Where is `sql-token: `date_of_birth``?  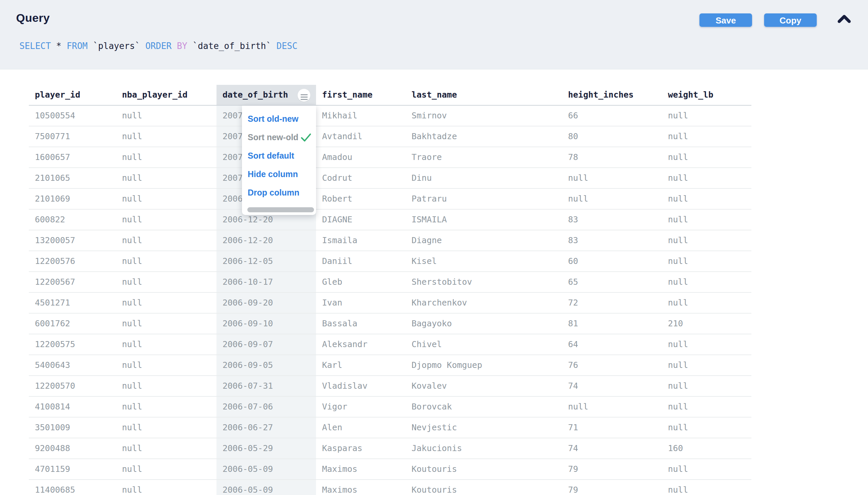 sql-token: `date_of_birth` is located at coordinates (232, 46).